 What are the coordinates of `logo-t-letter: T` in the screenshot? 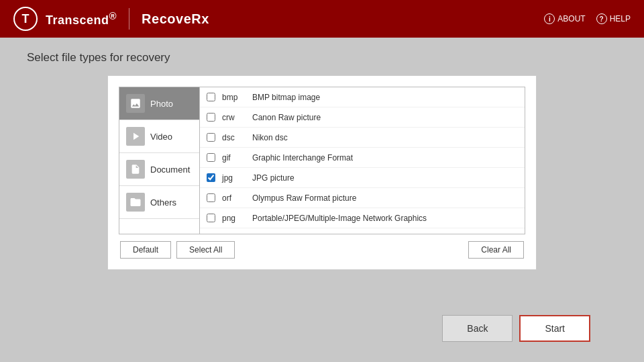 It's located at (25, 19).